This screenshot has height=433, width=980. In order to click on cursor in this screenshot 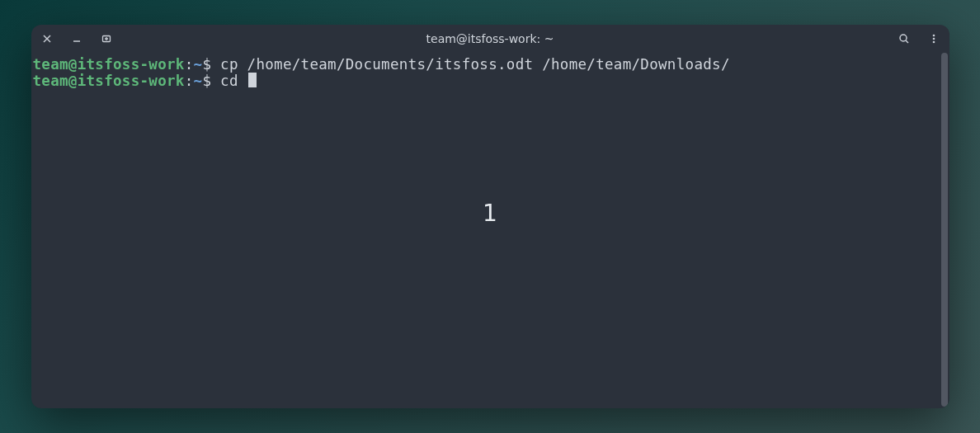, I will do `click(252, 80)`.